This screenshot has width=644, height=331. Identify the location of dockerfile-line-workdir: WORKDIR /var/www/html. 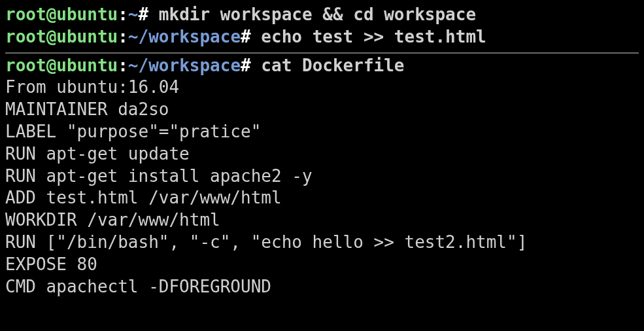
(322, 220).